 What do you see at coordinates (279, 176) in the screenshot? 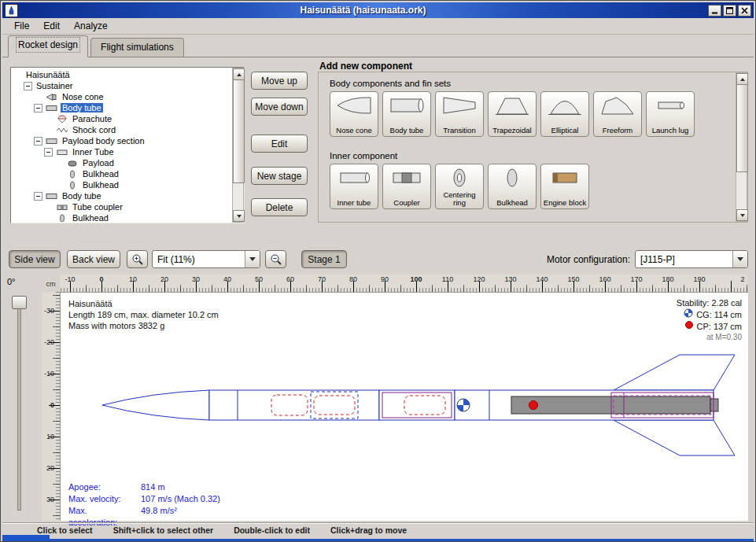
I see `new-stage-button: New stage` at bounding box center [279, 176].